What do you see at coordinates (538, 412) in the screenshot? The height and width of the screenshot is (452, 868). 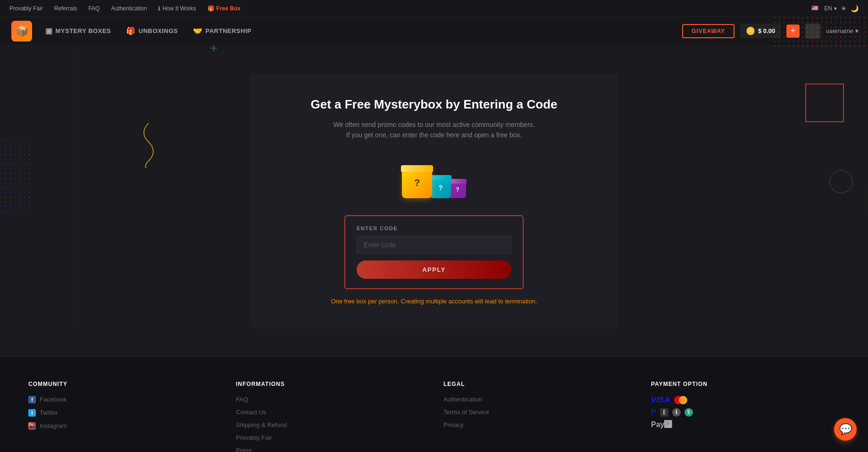 I see `footer-tos-link: Terms of Service` at bounding box center [538, 412].